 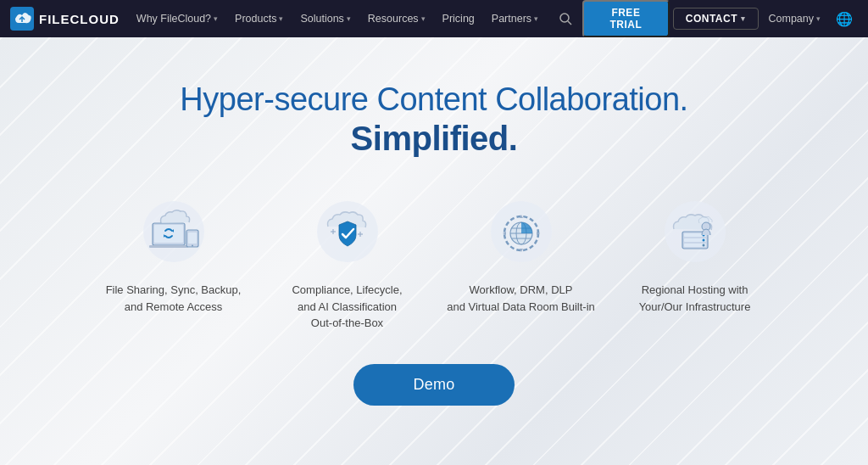 What do you see at coordinates (348, 263) in the screenshot?
I see `feature-compliance: Compliance, Lifecycle,and AI Classificat…` at bounding box center [348, 263].